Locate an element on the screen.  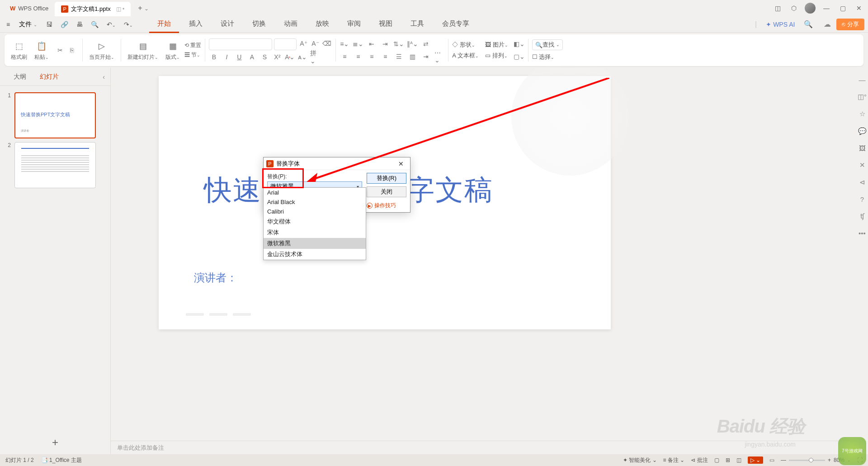
star-icon: ☆ is located at coordinates (863, 114).